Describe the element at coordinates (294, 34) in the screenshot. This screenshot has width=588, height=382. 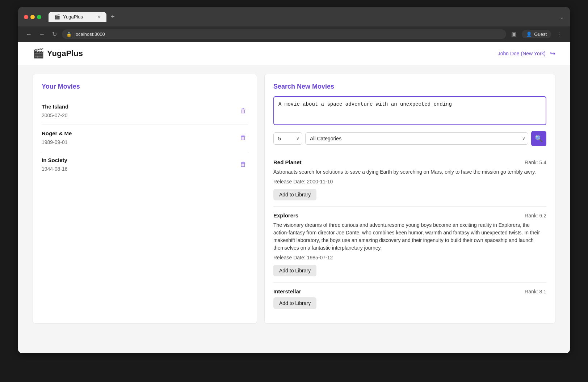
I see `browser-toolbar: ← → ↻ 🔒 localhost:3000 ▣ 👤 Guest ⋮` at that location.